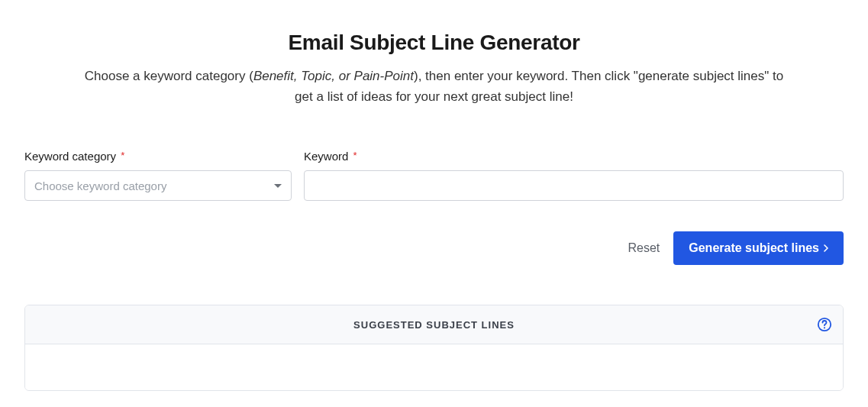 The height and width of the screenshot is (407, 868). Describe the element at coordinates (434, 248) in the screenshot. I see `button-row: Reset Generate subject lines` at that location.